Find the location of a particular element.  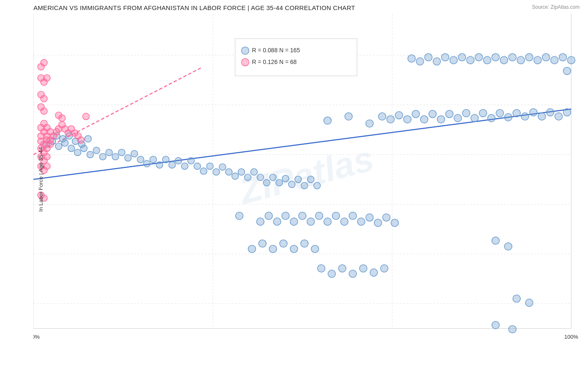

svg-text: R = 0.126 N = 68 is located at coordinates (274, 62).